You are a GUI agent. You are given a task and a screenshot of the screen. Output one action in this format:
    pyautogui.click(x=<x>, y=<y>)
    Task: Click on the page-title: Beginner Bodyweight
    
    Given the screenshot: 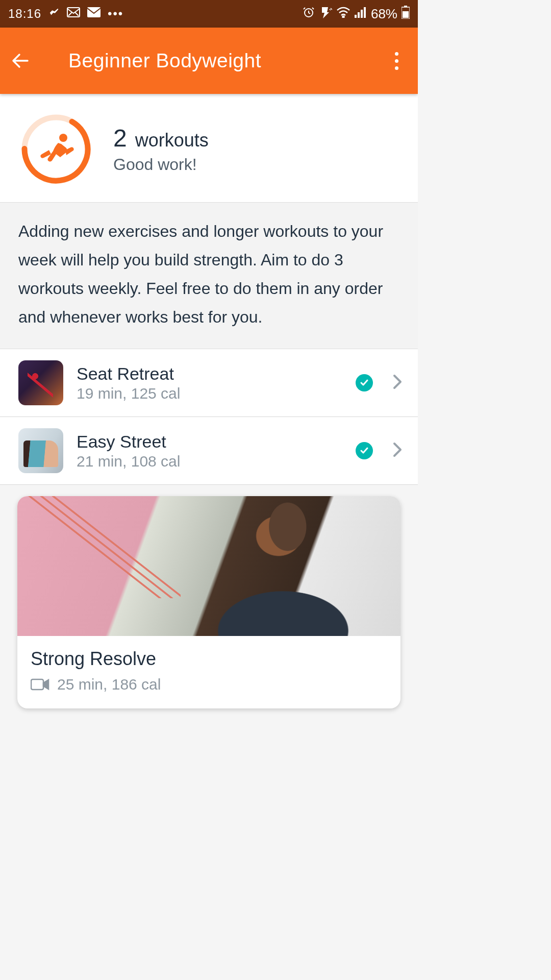 What is the action you would take?
    pyautogui.click(x=165, y=61)
    